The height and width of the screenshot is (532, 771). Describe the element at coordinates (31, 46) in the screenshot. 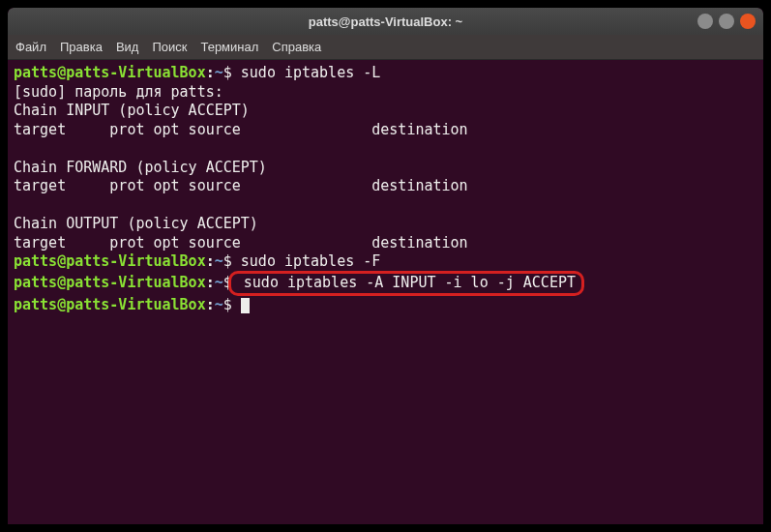

I see `menu-file: Файл` at that location.